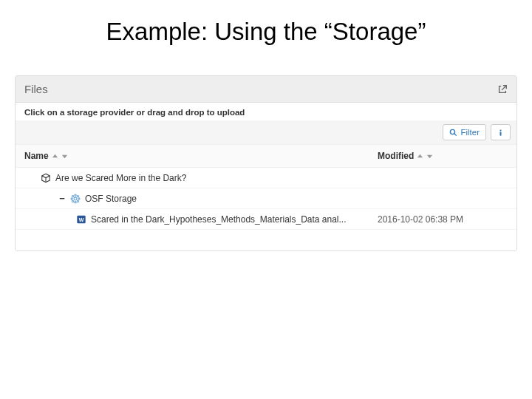 This screenshot has height=399, width=532. What do you see at coordinates (464, 132) in the screenshot?
I see `filter-button: Filter` at bounding box center [464, 132].